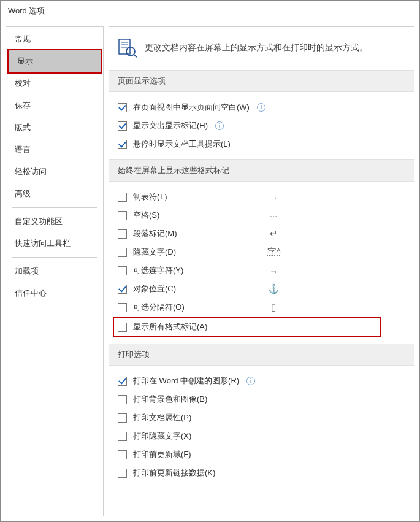  What do you see at coordinates (261, 81) in the screenshot?
I see `section-head-page-display: 页面显示选项` at bounding box center [261, 81].